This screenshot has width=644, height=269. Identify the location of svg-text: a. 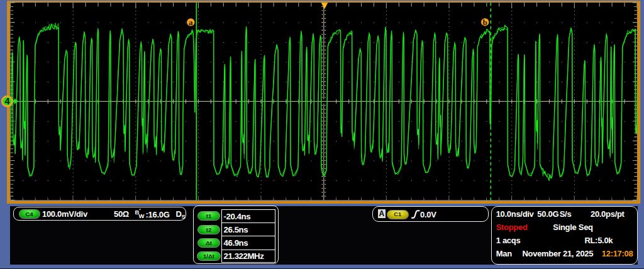
(191, 23).